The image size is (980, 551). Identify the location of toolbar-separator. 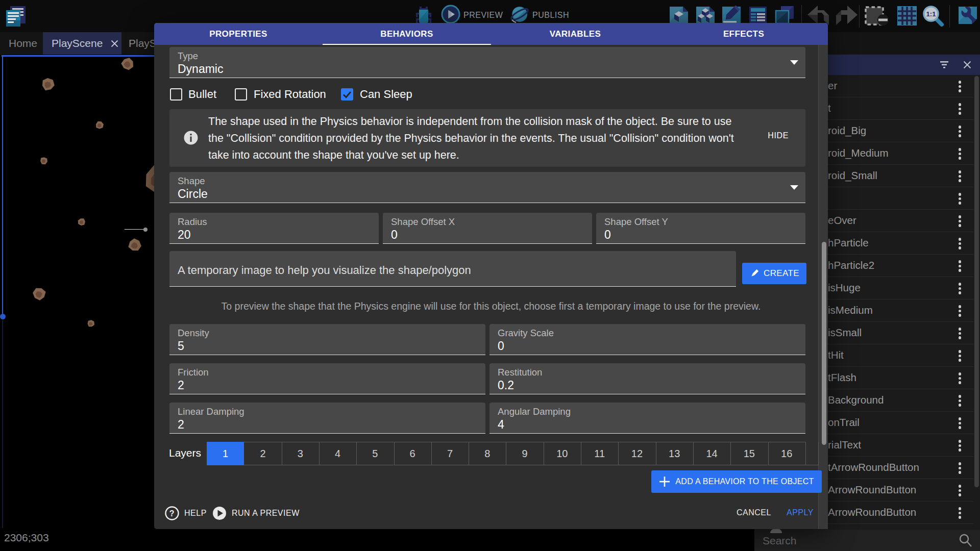
(949, 16).